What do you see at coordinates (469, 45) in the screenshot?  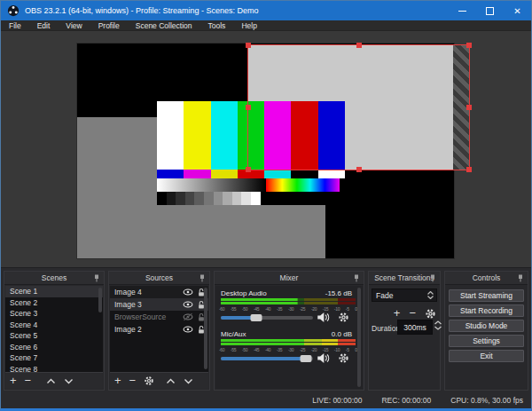 I see `resize-handle-top-right` at bounding box center [469, 45].